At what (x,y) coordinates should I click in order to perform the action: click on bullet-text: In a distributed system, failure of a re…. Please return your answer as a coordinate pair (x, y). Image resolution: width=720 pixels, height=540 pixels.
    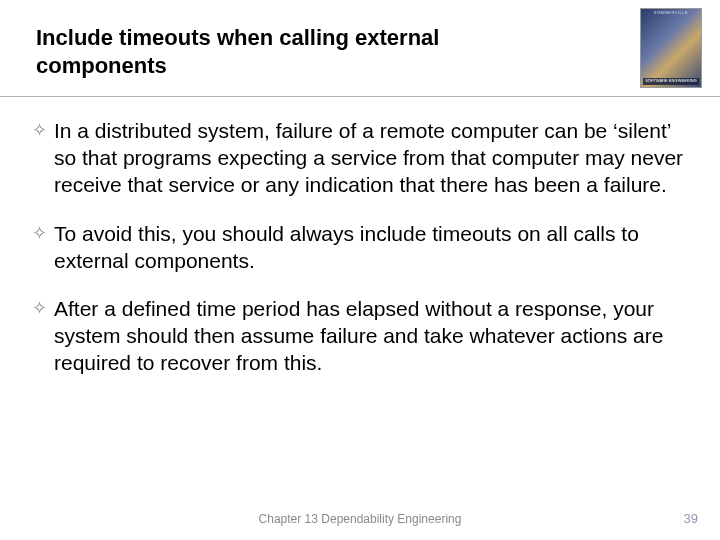
    Looking at the image, I should click on (371, 158).